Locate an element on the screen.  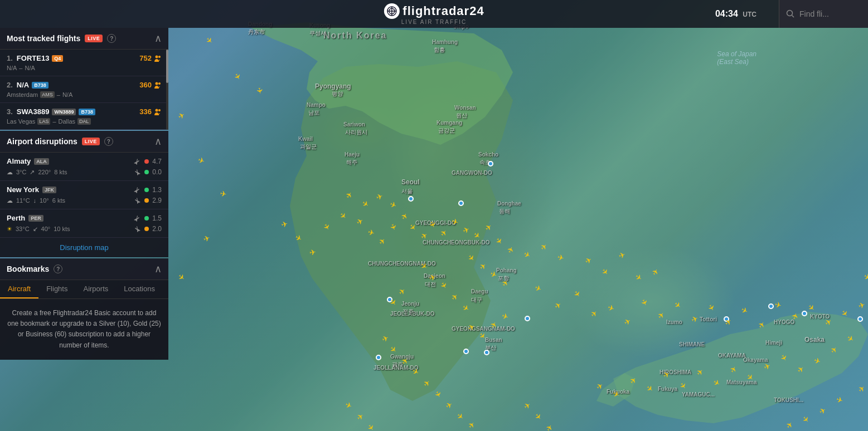
flight-count-1: 752 is located at coordinates (151, 58).